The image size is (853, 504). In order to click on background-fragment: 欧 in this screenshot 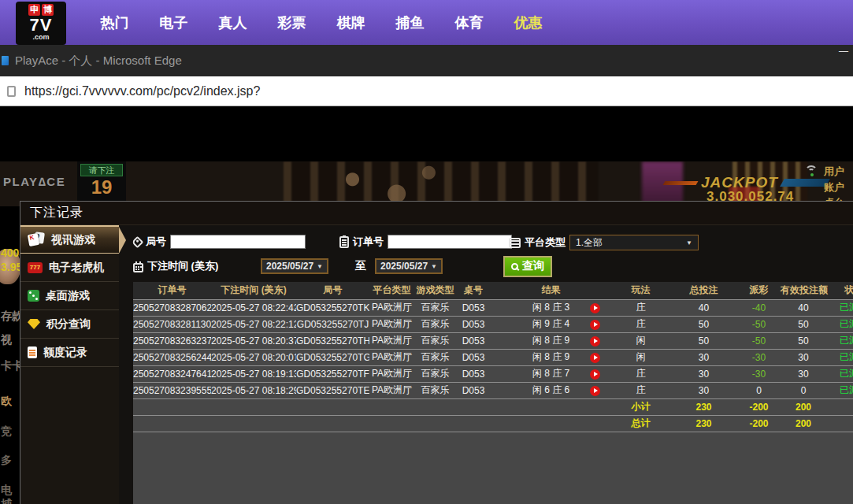, I will do `click(6, 402)`.